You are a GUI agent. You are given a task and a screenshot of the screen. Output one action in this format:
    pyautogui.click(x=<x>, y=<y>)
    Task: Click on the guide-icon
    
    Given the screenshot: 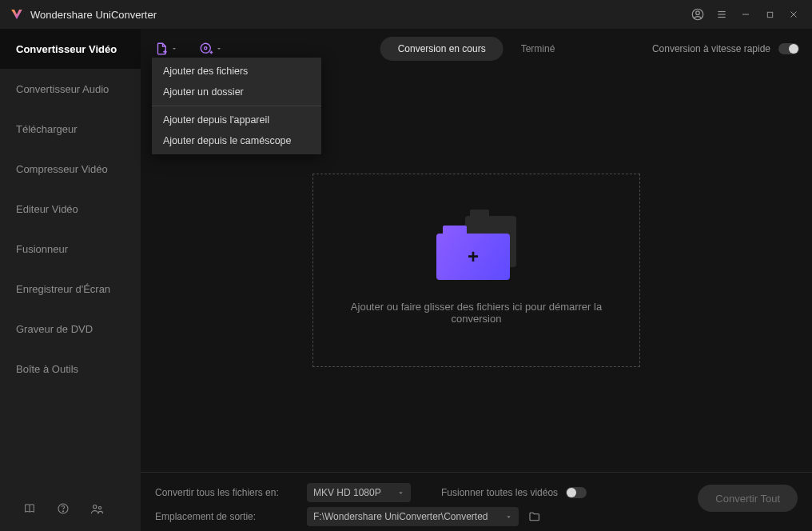 What is the action you would take?
    pyautogui.click(x=30, y=509)
    